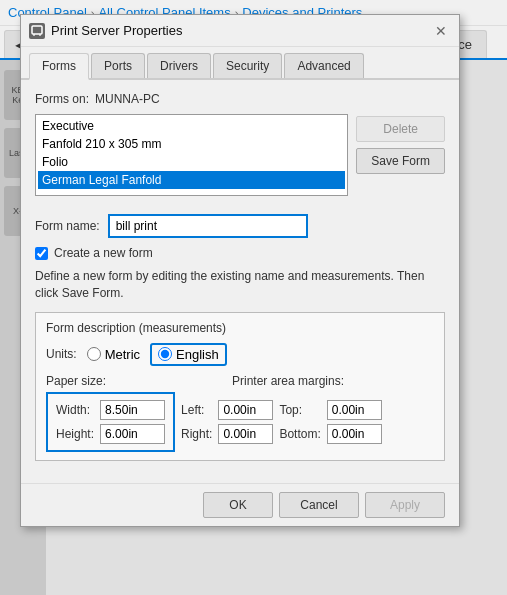 This screenshot has height=595, width=507. Describe the element at coordinates (240, 354) in the screenshot. I see `units-row: Units: Metric English` at that location.